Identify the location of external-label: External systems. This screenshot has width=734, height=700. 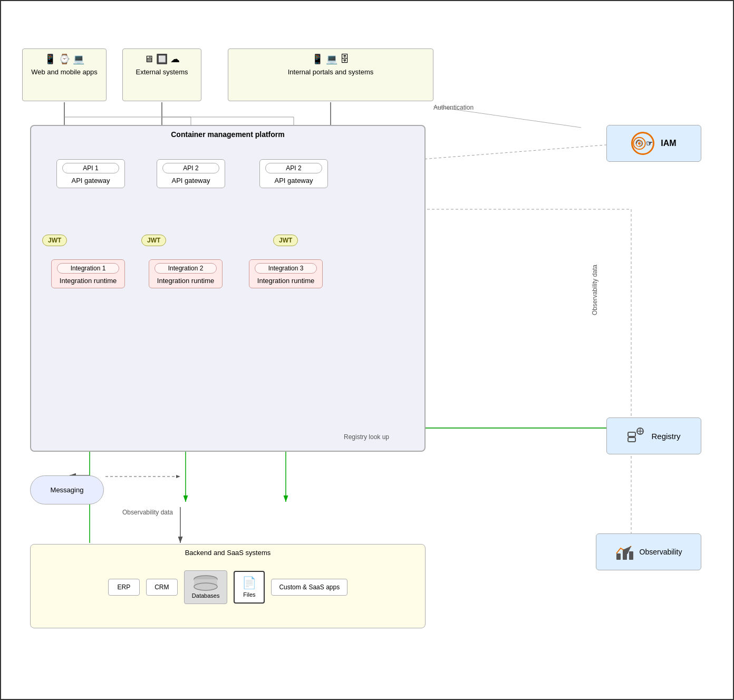
(162, 72).